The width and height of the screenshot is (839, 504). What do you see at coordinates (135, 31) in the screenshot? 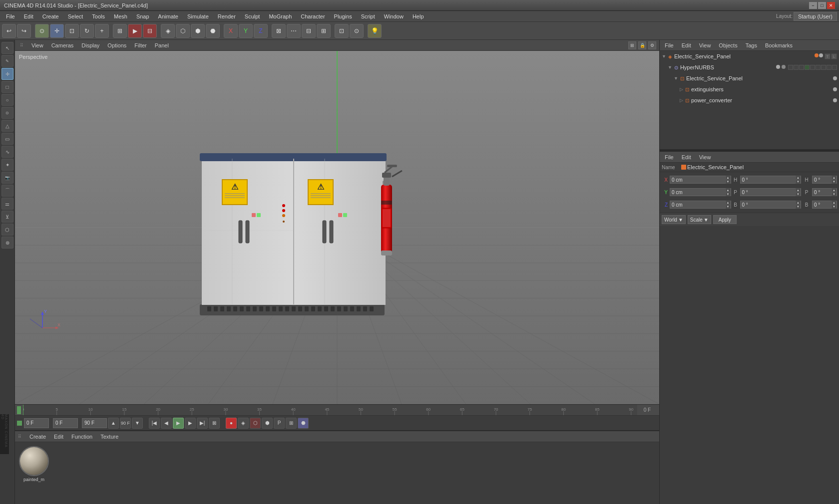
I see `render-active-button: ▶` at bounding box center [135, 31].